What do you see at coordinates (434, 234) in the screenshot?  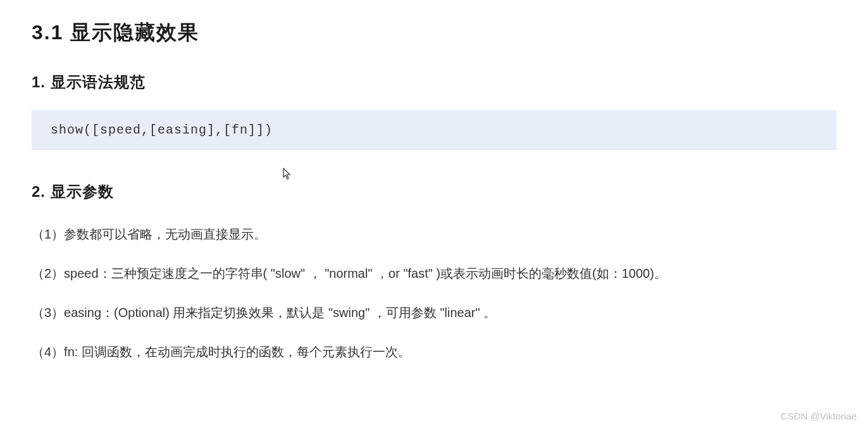 I see `param-item: （1）参数都可以省略，无动画直接显示。` at bounding box center [434, 234].